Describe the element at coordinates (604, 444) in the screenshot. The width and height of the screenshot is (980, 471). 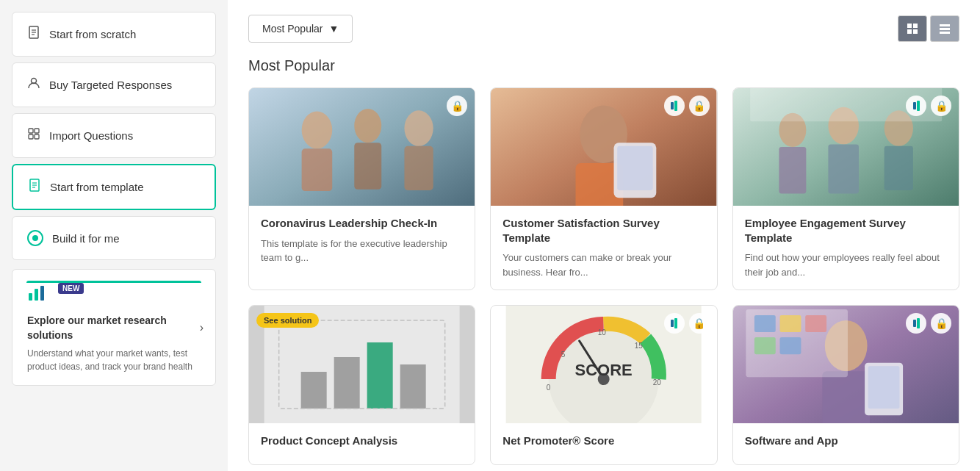
I see `card-body-nps: Net Promoter® Score` at that location.